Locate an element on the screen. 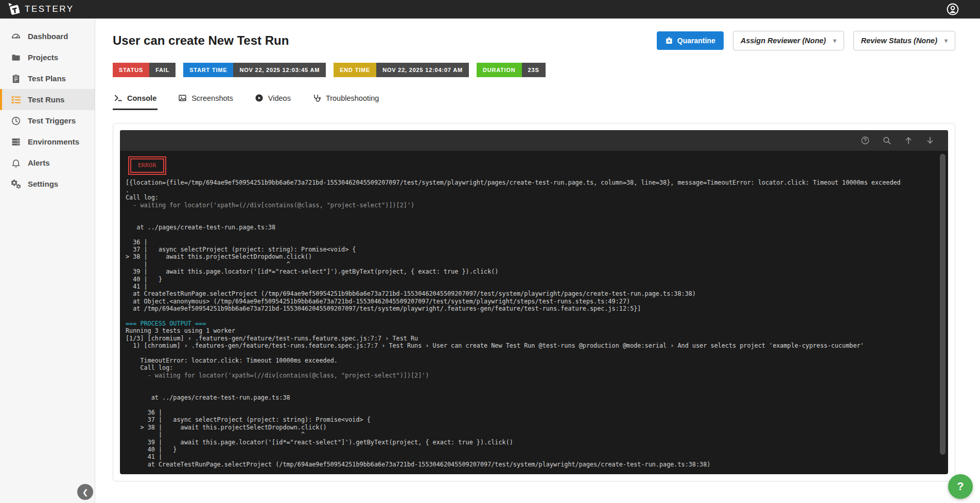 Image resolution: width=980 pixels, height=503 pixels. console-line: TimeoutError: locator.click: Timeout 100… is located at coordinates (528, 361).